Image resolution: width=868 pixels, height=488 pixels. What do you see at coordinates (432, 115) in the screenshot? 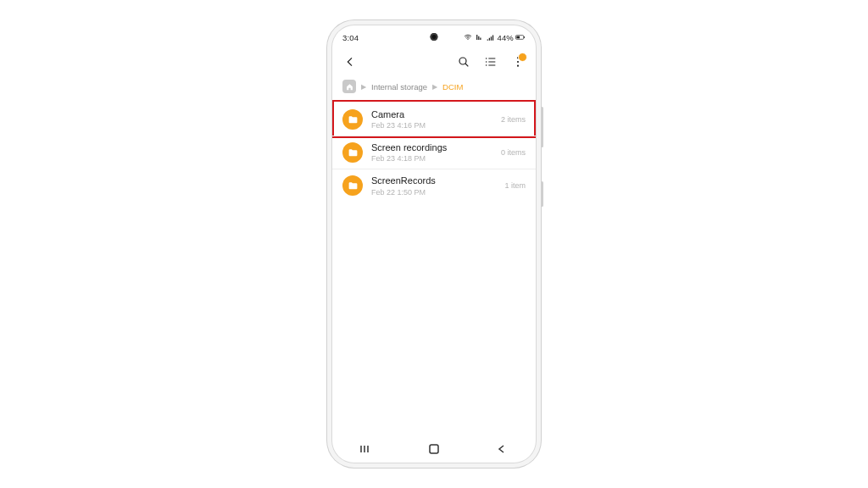
I see `folder-name: Camera` at bounding box center [432, 115].